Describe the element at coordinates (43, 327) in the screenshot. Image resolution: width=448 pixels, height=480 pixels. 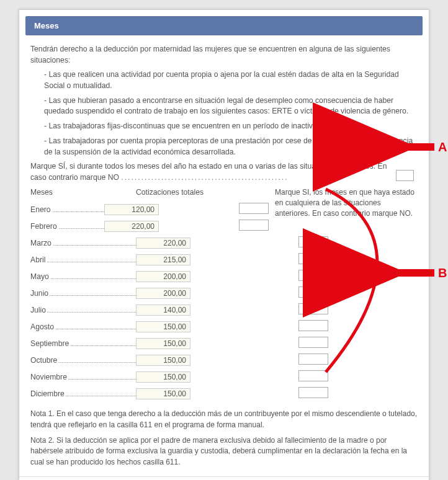
I see `month-name: Agosto` at that location.